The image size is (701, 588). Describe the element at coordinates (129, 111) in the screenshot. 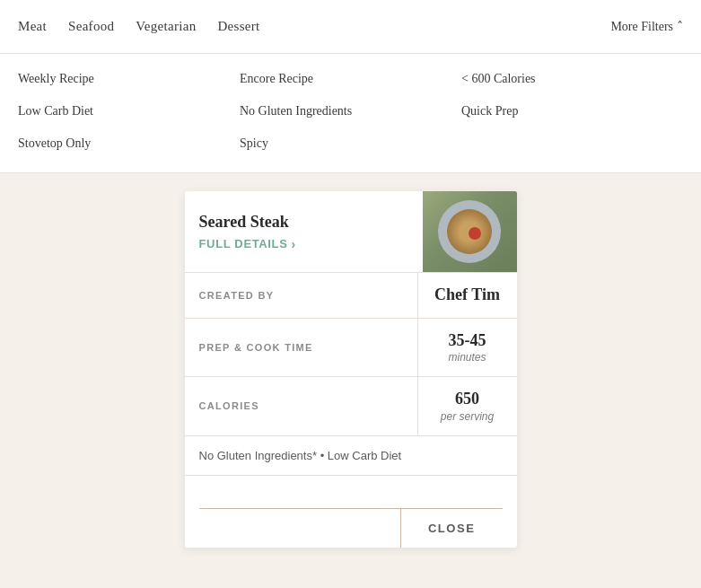

I see `filter-low-carb: Low Carb Diet` at that location.